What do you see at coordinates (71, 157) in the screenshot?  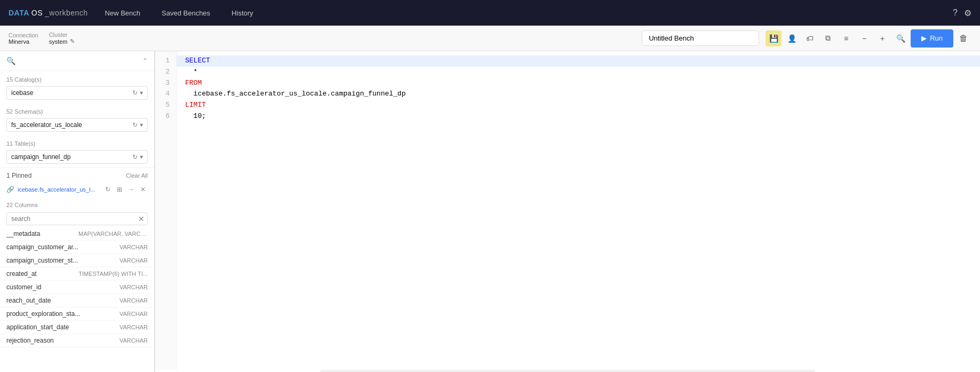 I see `table-value: campaign_funnel_dp` at bounding box center [71, 157].